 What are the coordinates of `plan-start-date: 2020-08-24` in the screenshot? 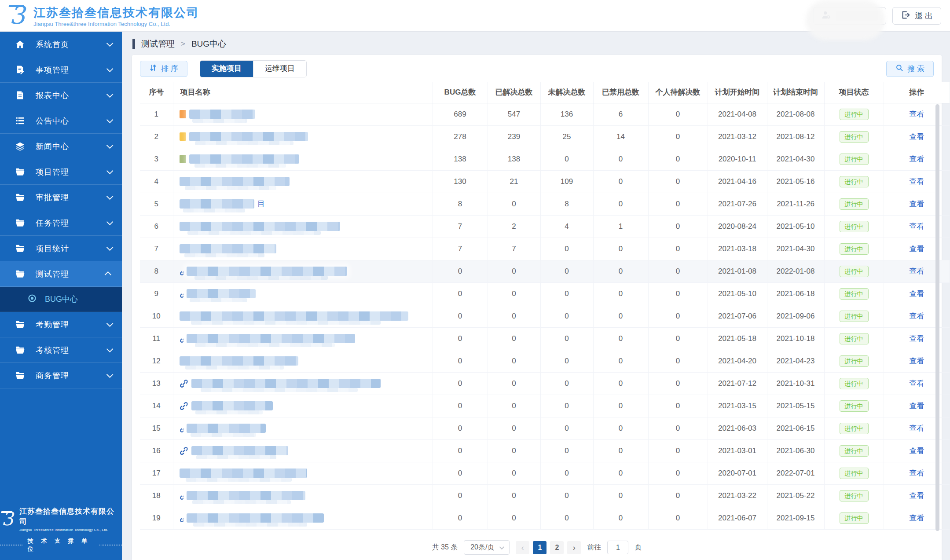 It's located at (737, 226).